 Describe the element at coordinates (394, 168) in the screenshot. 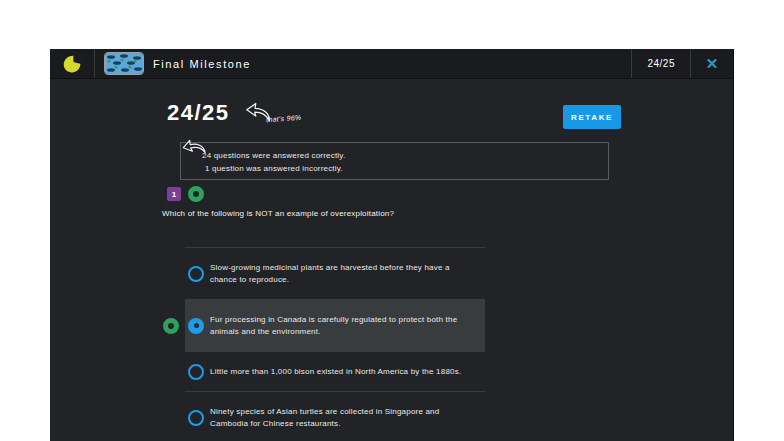

I see `summary-incorrect-line: 1 question was answered incorrectly.` at that location.